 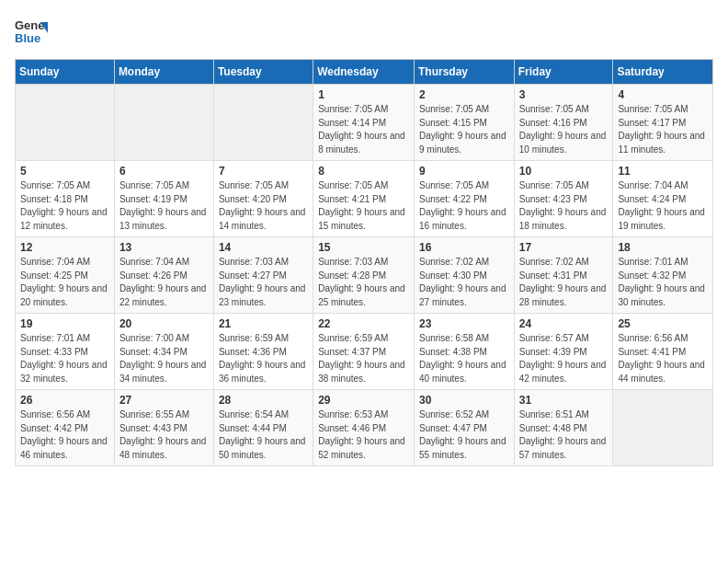 I want to click on calendar-cell: 10Sunrise: 7:05 AMSunset: 4:23 PMDayligh…, so click(x=563, y=199).